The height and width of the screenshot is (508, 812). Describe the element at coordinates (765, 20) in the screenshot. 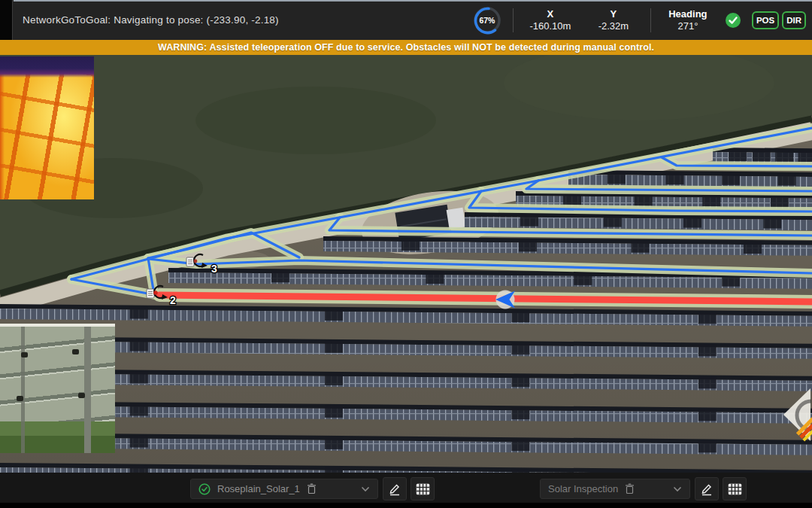

I see `pos-button: POS` at that location.